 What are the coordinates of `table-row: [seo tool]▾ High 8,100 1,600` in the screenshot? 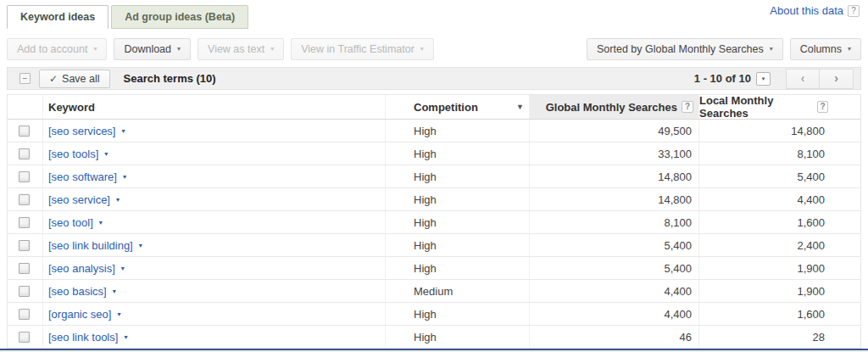 It's located at (434, 222).